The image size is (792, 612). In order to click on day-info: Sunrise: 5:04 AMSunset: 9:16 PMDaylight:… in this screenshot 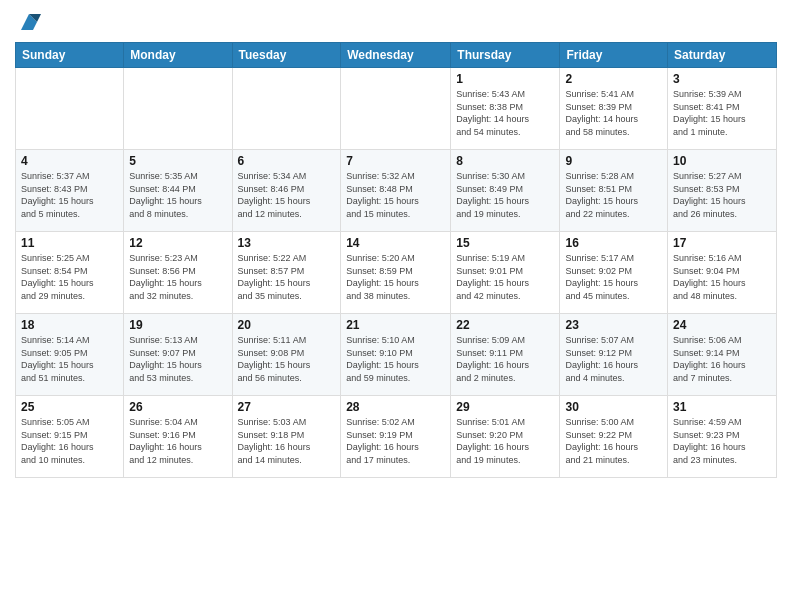, I will do `click(178, 441)`.